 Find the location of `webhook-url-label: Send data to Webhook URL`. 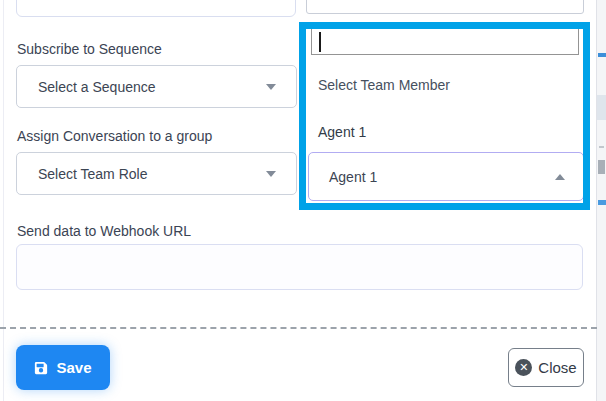

webhook-url-label: Send data to Webhook URL is located at coordinates (104, 231).